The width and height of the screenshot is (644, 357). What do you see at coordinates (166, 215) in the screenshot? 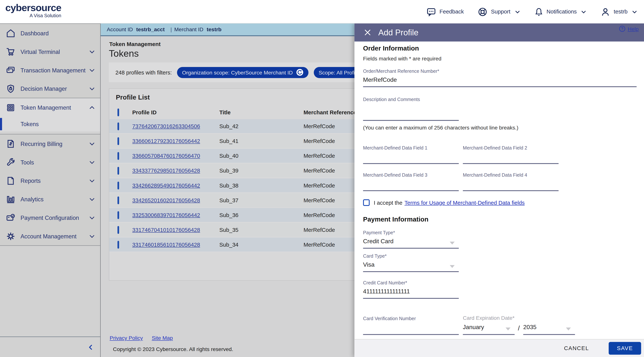
I see `profile-id-link: 3325300683970176056442` at bounding box center [166, 215].